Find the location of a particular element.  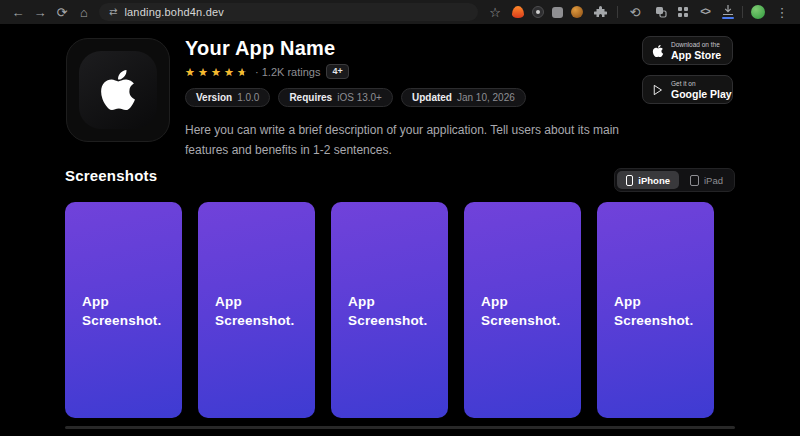

app-store-button: Download on the App Store is located at coordinates (688, 50).